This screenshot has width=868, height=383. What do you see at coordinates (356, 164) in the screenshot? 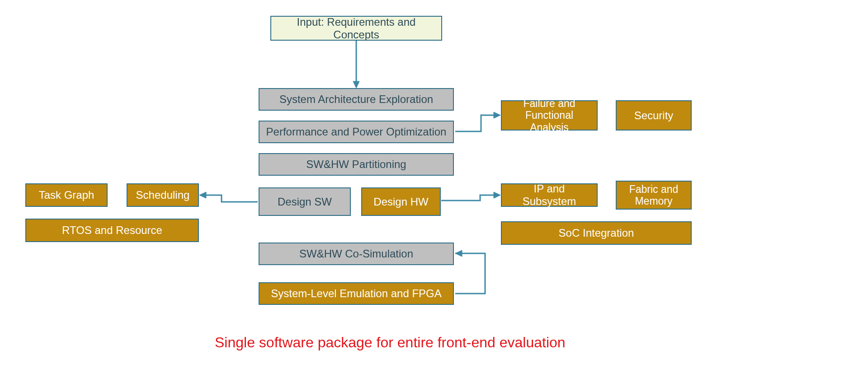
I see `box-part: SW&HW Partitioning` at bounding box center [356, 164].